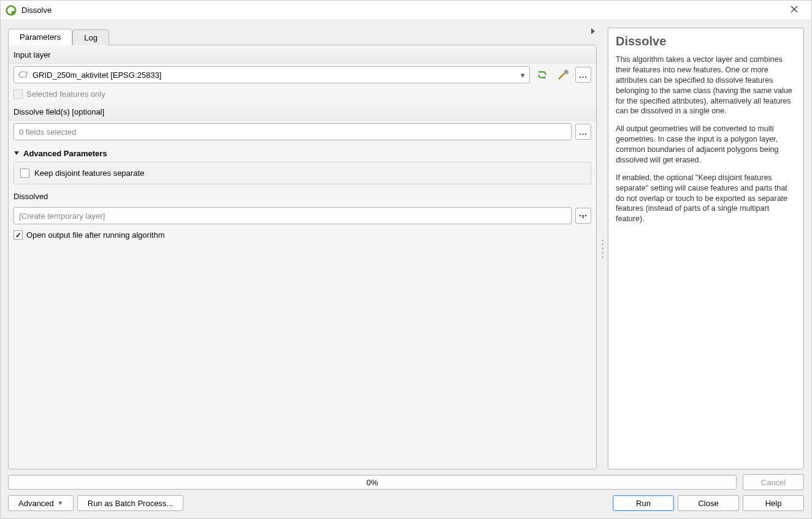 This screenshot has height=519, width=812. I want to click on dissolved-output-browse-button: ...▾, so click(583, 216).